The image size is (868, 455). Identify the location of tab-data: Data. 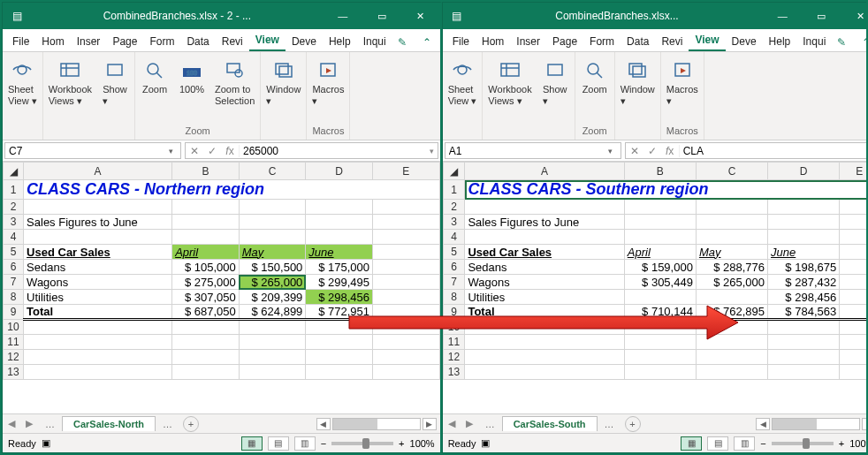
(638, 42).